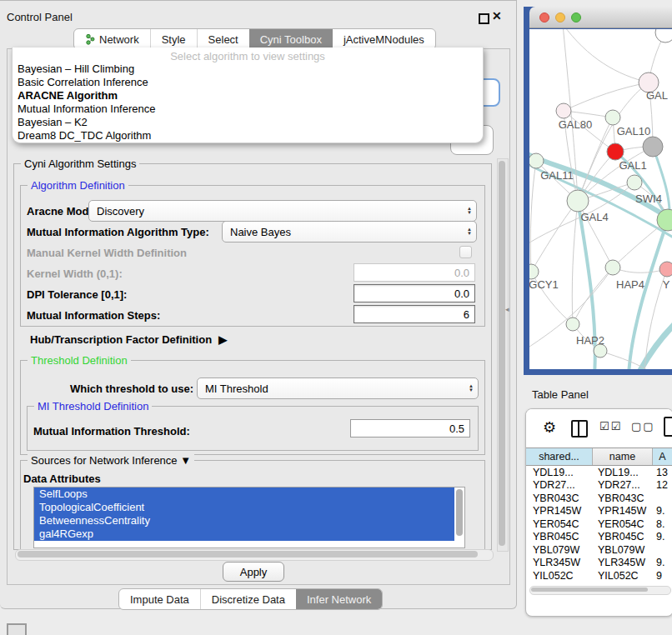  I want to click on settings-vertical-scrollbar, so click(503, 355).